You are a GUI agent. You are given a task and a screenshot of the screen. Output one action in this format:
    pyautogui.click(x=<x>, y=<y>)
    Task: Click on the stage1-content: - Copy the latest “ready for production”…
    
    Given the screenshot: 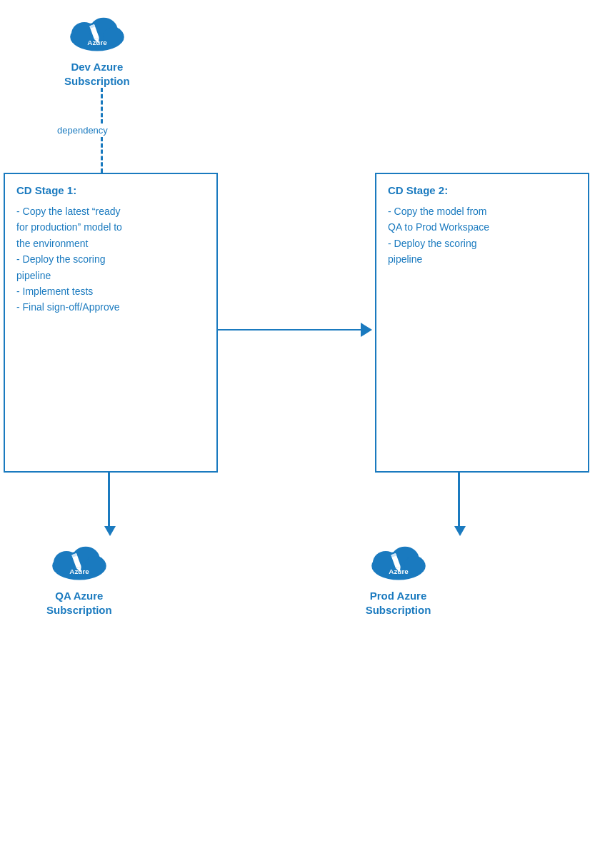 What is the action you would take?
    pyautogui.click(x=111, y=260)
    